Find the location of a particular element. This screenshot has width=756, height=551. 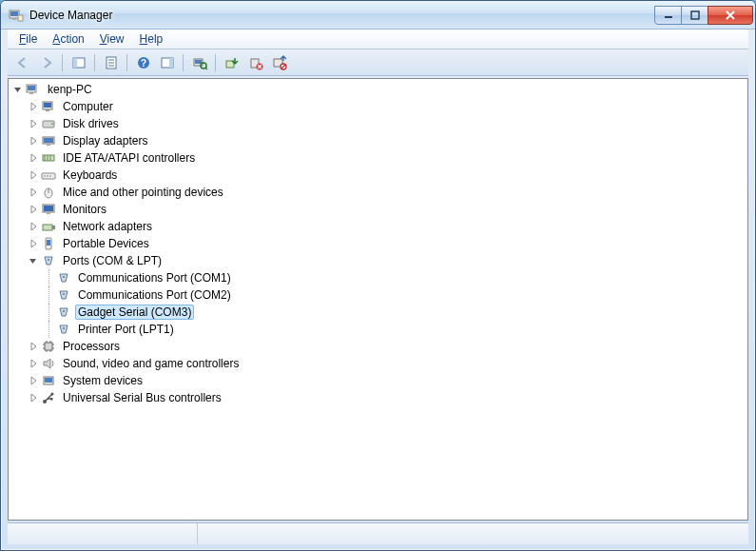

forward-button is located at coordinates (46, 63).